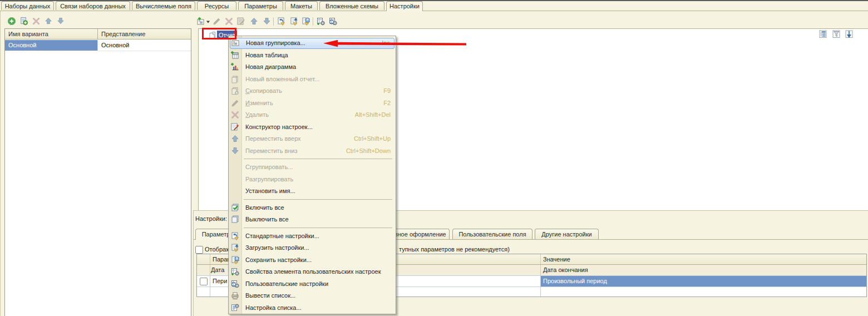 The image size is (868, 316). Describe the element at coordinates (12, 21) in the screenshot. I see `add-button` at that location.